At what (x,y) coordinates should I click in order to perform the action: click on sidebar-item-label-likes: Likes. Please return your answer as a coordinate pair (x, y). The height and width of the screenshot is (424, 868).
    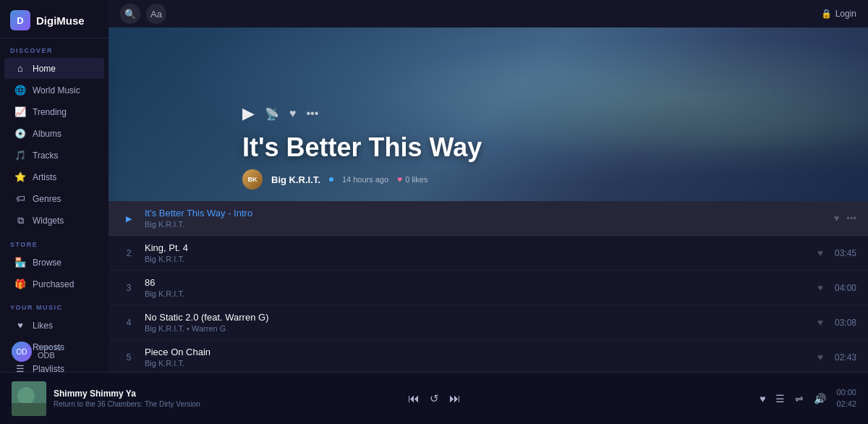
    Looking at the image, I should click on (43, 326).